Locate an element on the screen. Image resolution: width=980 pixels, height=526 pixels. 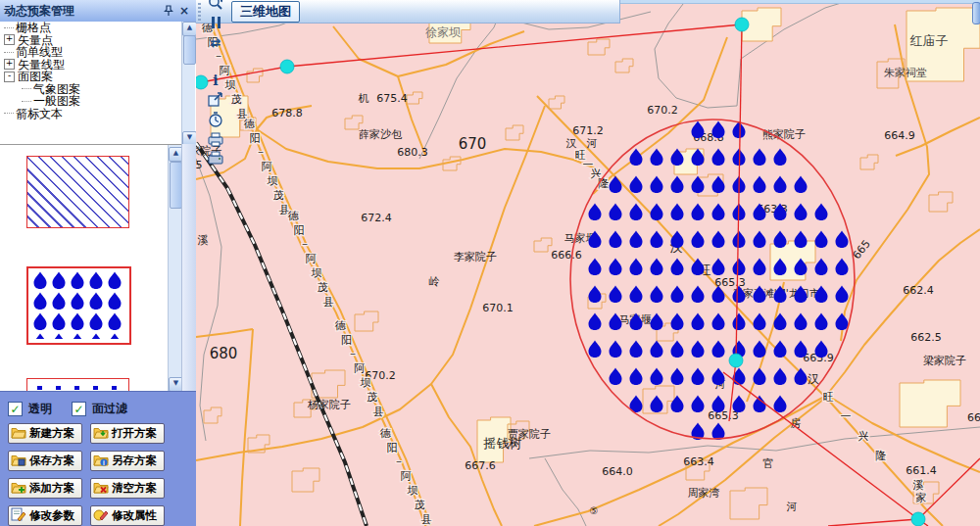
svg-text: 663.4 is located at coordinates (699, 462).